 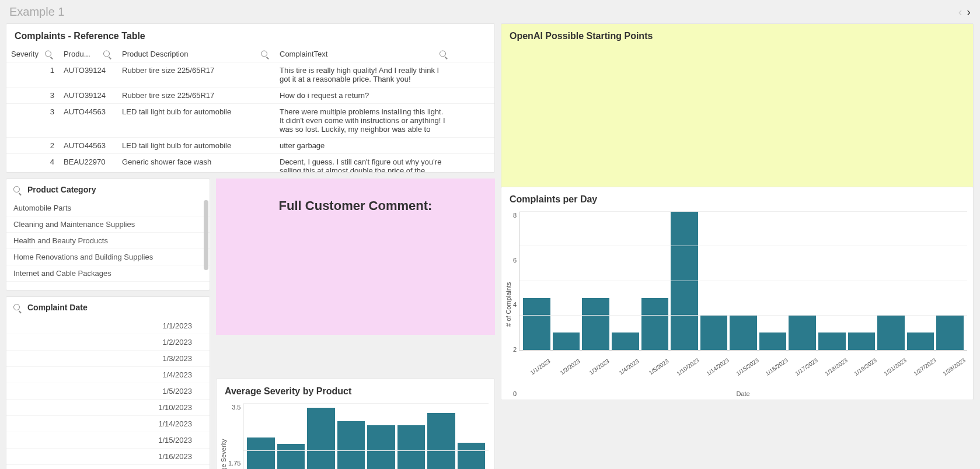 What do you see at coordinates (108, 424) in the screenshot?
I see `list-item: 1/14/2023` at bounding box center [108, 424].